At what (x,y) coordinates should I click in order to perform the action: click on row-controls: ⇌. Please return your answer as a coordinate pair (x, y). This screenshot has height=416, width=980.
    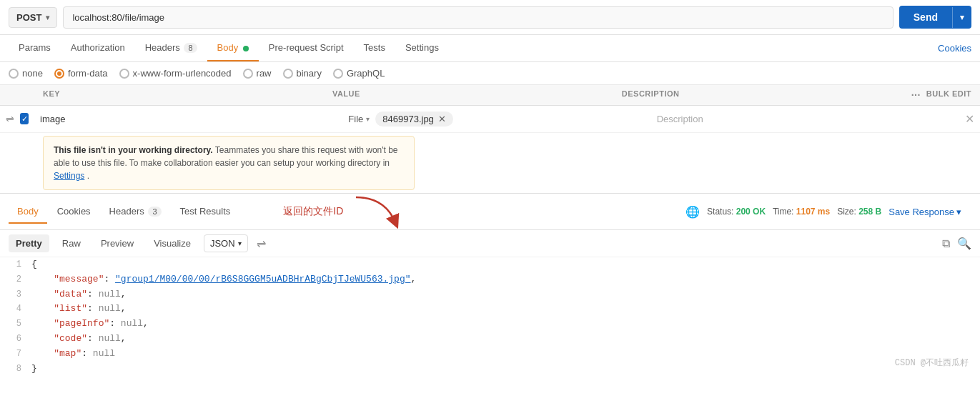
    Looking at the image, I should click on (17, 119).